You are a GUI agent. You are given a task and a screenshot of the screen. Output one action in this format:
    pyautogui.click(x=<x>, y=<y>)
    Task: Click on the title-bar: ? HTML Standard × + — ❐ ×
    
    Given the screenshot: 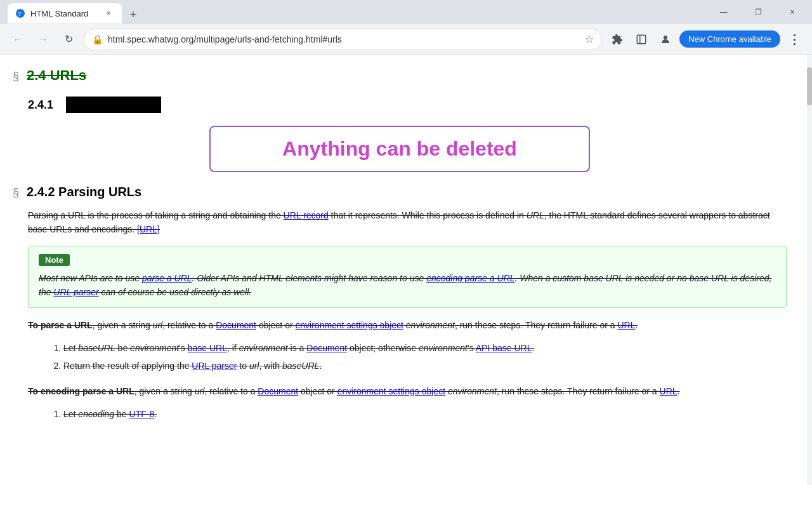 What is the action you would take?
    pyautogui.click(x=406, y=12)
    